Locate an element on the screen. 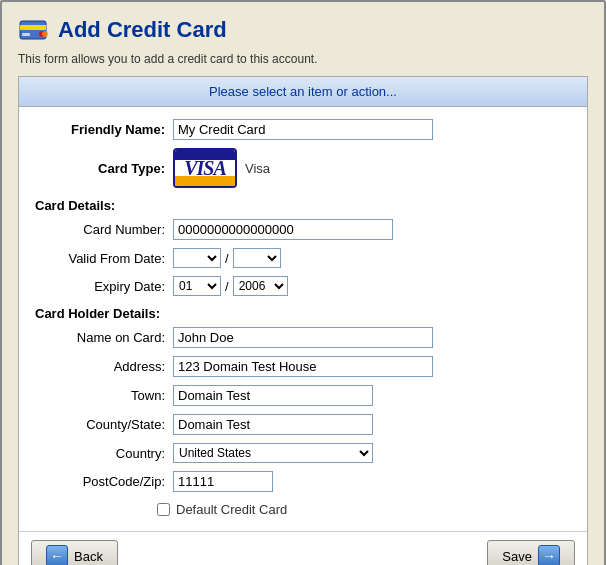  back-label: Back is located at coordinates (88, 556).